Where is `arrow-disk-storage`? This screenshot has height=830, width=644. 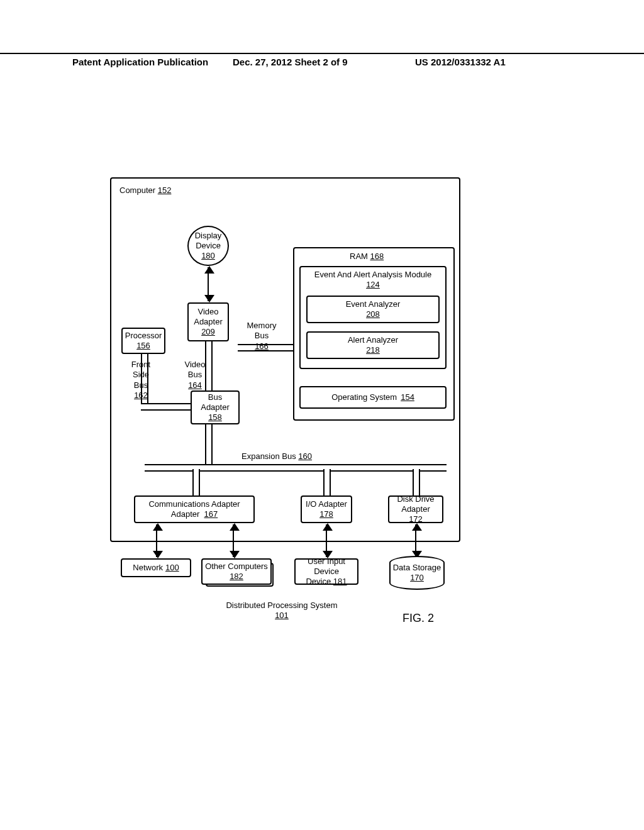
arrow-disk-storage is located at coordinates (416, 541).